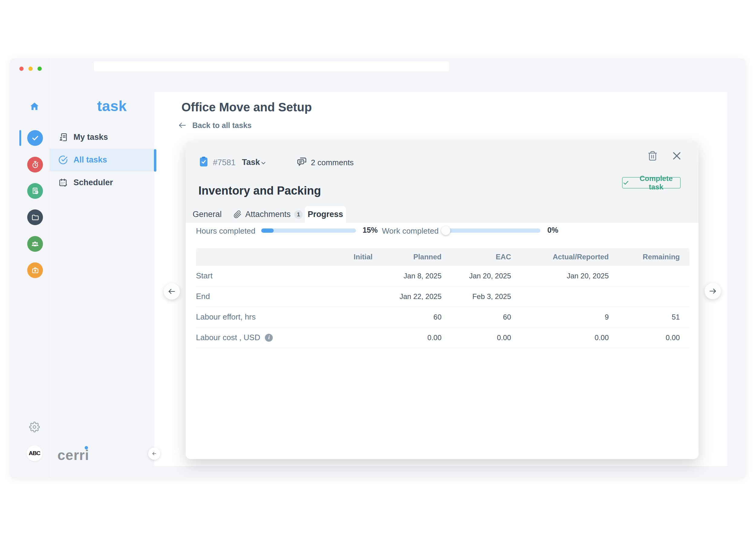 This screenshot has height=555, width=756. Describe the element at coordinates (446, 230) in the screenshot. I see `work-completed-slider-thumb` at that location.